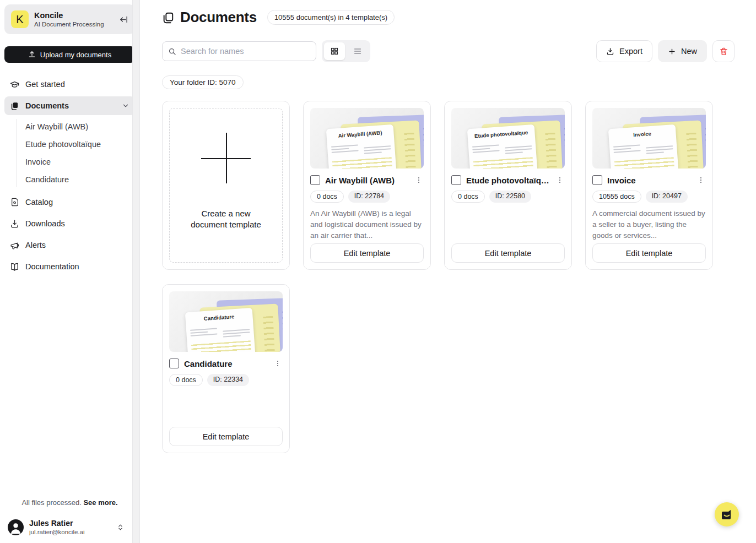 This screenshot has width=756, height=543. Describe the element at coordinates (203, 83) in the screenshot. I see `folder-id-badge: Your folder ID: 5070` at that location.